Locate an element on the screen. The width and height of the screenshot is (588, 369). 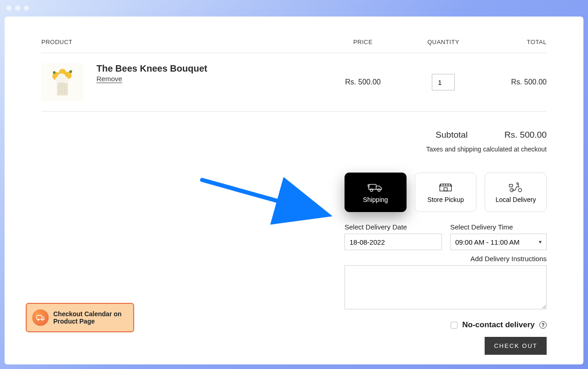
method-store-pickup: Store Pickup is located at coordinates (446, 192).